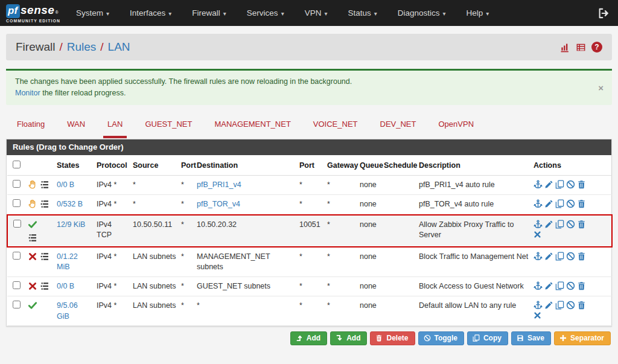 This screenshot has height=364, width=618. Describe the element at coordinates (369, 165) in the screenshot. I see `col-queue: Queue` at that location.